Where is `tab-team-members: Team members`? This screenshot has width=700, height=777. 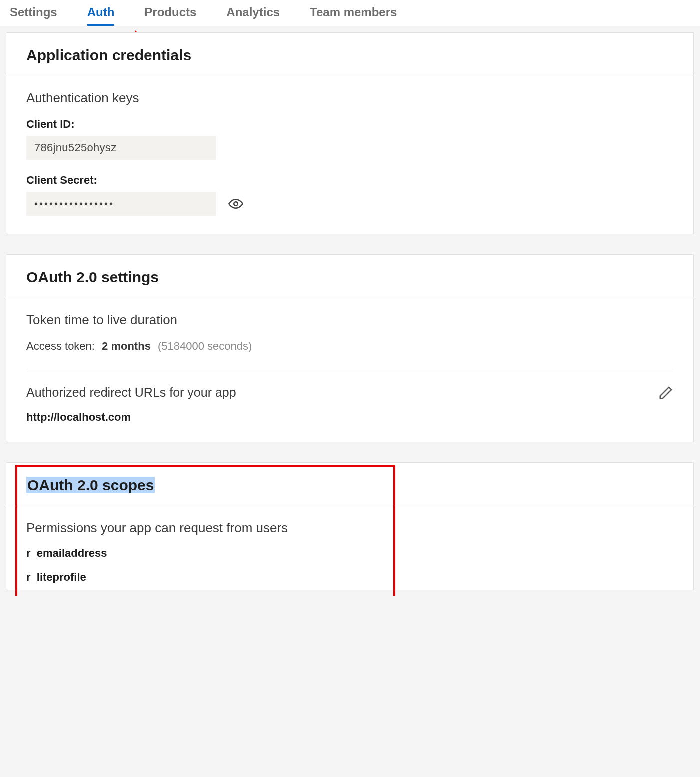 tab-team-members: Team members is located at coordinates (354, 13).